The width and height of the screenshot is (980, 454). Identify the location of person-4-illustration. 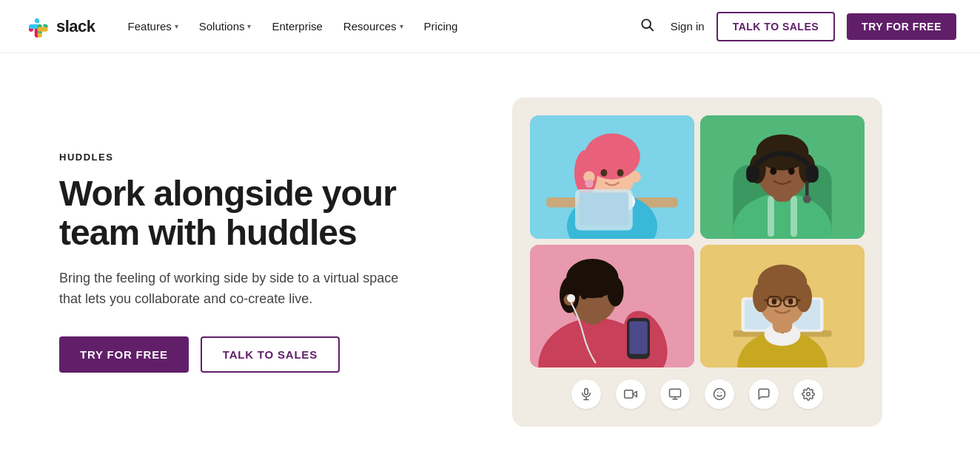
(782, 306).